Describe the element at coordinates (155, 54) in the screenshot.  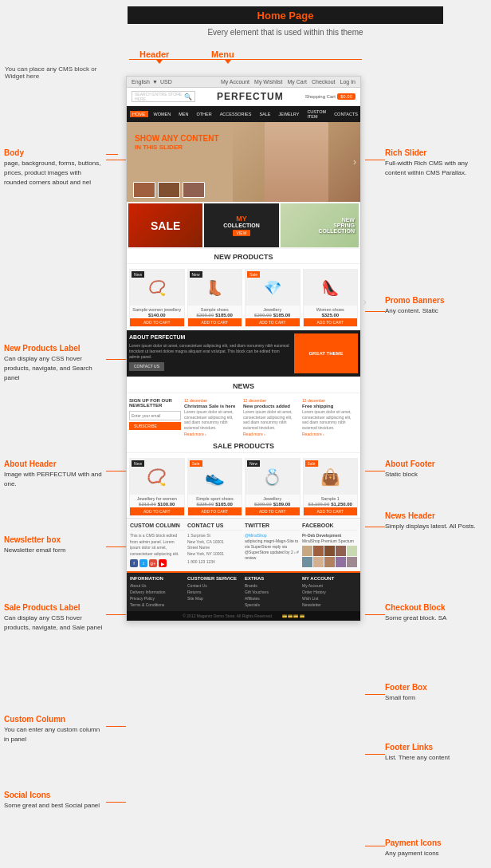
I see `header-label: Header` at that location.